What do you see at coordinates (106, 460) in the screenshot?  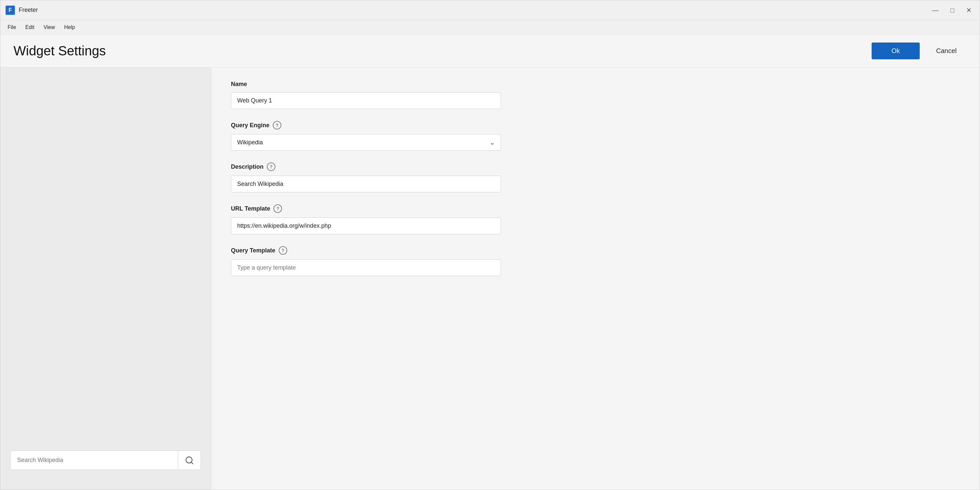 I see `search-bar-container` at bounding box center [106, 460].